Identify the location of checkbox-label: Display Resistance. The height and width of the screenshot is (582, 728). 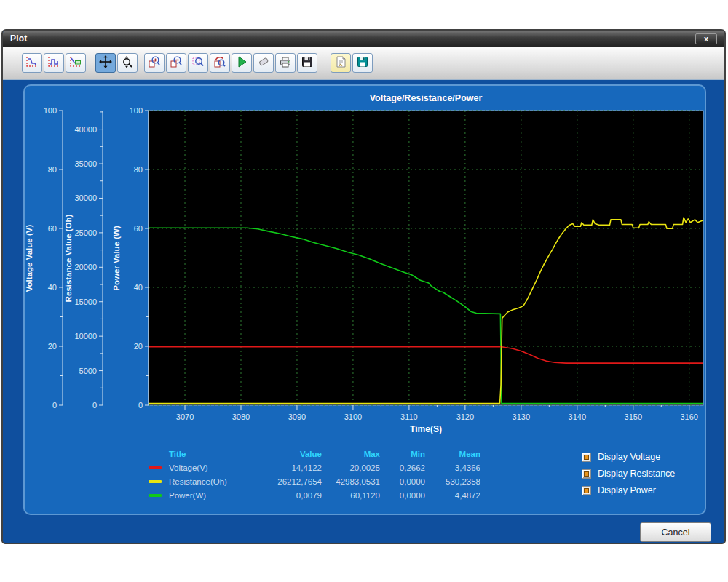
(636, 474).